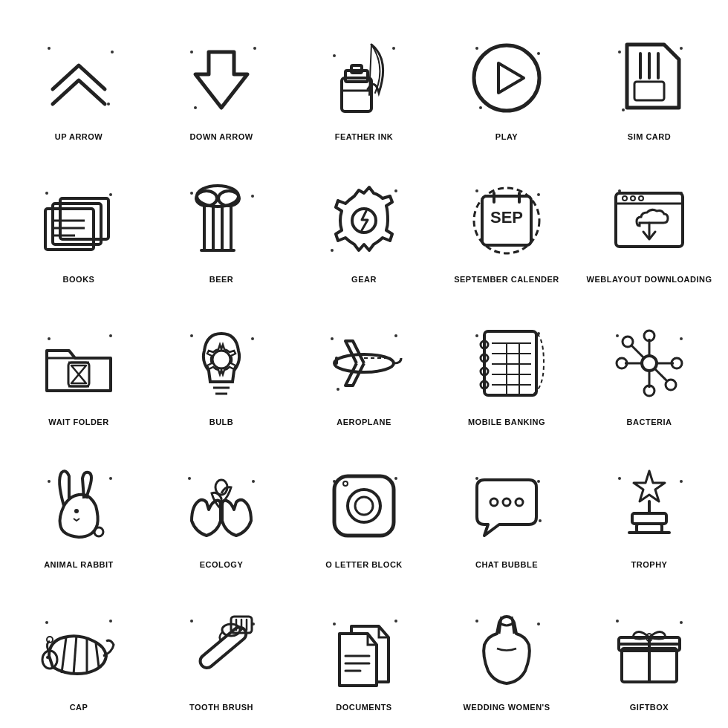 Image resolution: width=728 pixels, height=728 pixels. Describe the element at coordinates (79, 507) in the screenshot. I see `icon-cell-animal-rabbit: ANIMAL RABBIT` at that location.